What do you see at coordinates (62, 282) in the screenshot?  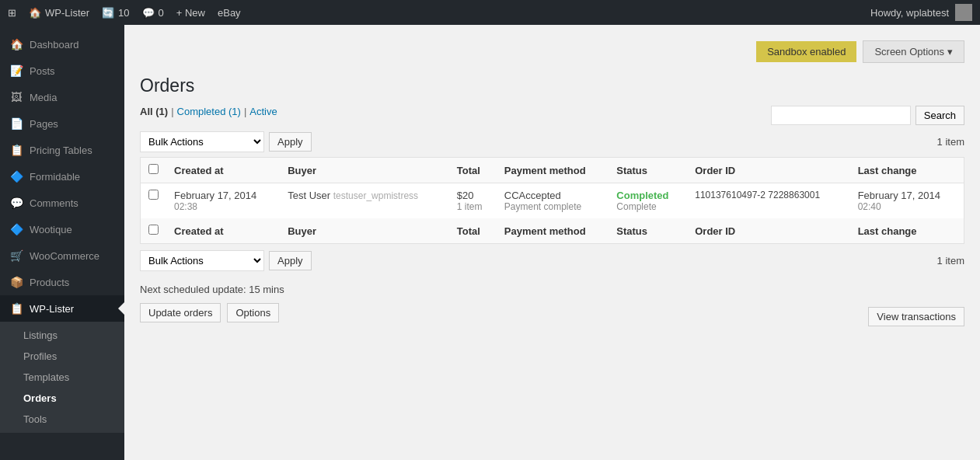 I see `sidebar-item-products: 📦 Products` at bounding box center [62, 282].